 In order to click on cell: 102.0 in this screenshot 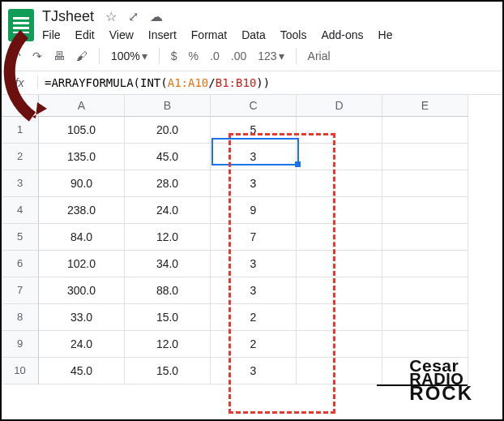, I will do `click(82, 264)`.